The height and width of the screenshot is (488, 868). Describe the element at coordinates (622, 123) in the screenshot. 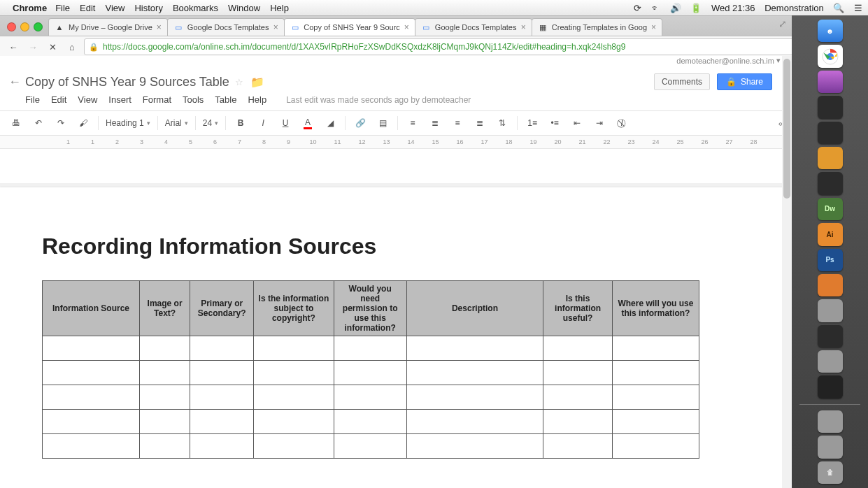

I see `clear-formatting-icon: I⃠` at that location.